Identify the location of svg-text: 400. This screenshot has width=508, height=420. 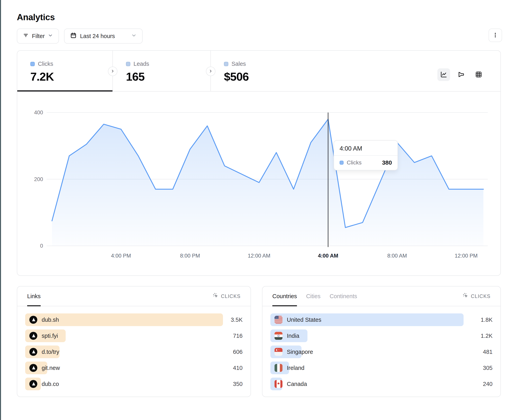
(39, 113).